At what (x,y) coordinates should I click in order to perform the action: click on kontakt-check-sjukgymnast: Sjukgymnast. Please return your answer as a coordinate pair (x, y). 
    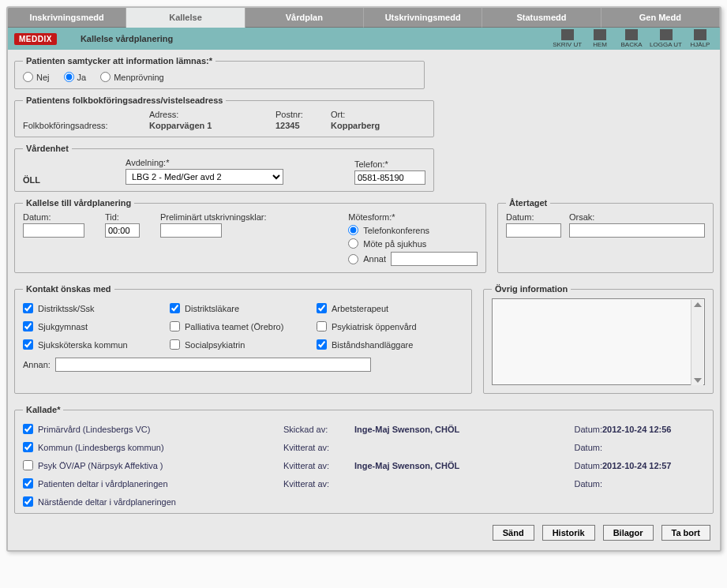
    Looking at the image, I should click on (90, 327).